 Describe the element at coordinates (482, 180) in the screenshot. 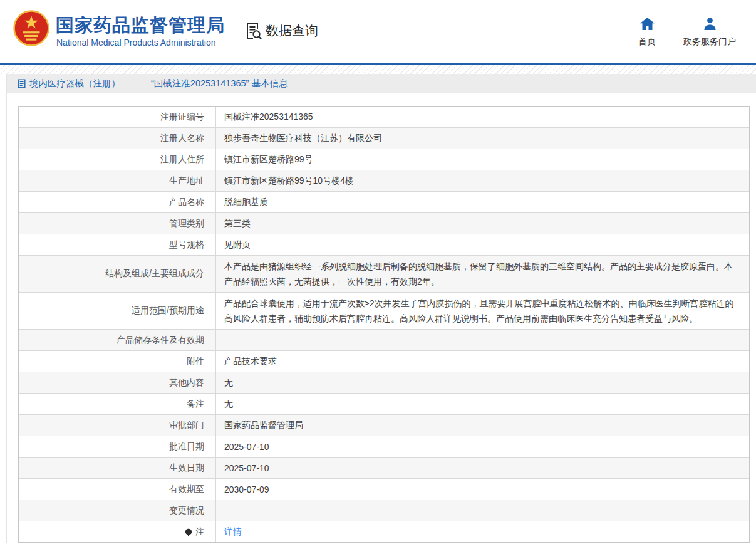

I see `row-value: 镇江市新区楚桥路99号10号楼4楼` at that location.